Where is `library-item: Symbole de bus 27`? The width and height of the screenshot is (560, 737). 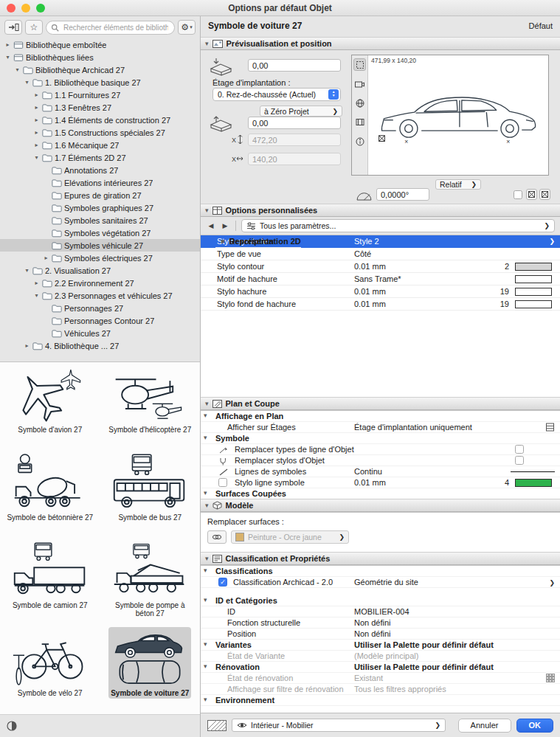
library-item: Symbole de bus 27 is located at coordinates (151, 494).